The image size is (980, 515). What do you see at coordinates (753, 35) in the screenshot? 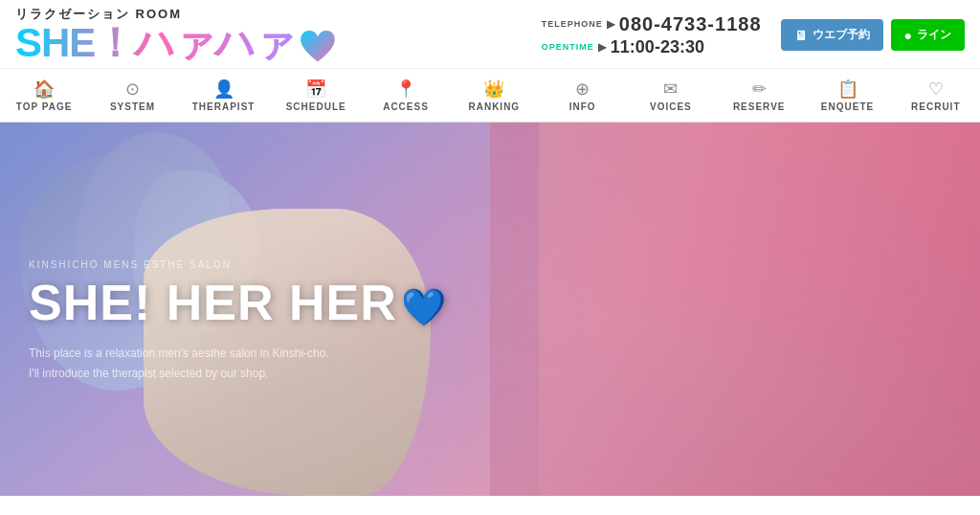
I see `top-bar-right: TELEPHONE ▶ 080-4733-1188 OPENTIME ▶ 11:…` at bounding box center [753, 35].